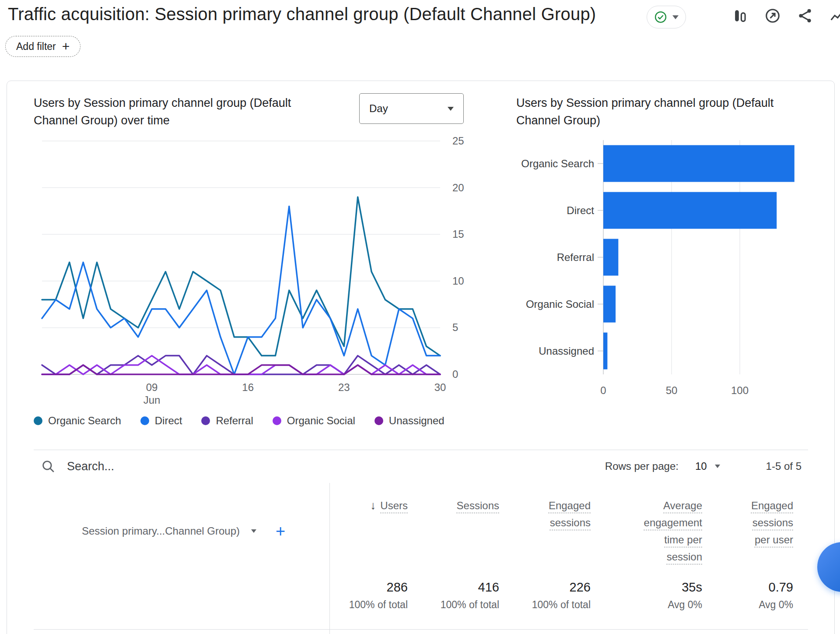  I want to click on insights-icon, so click(834, 16).